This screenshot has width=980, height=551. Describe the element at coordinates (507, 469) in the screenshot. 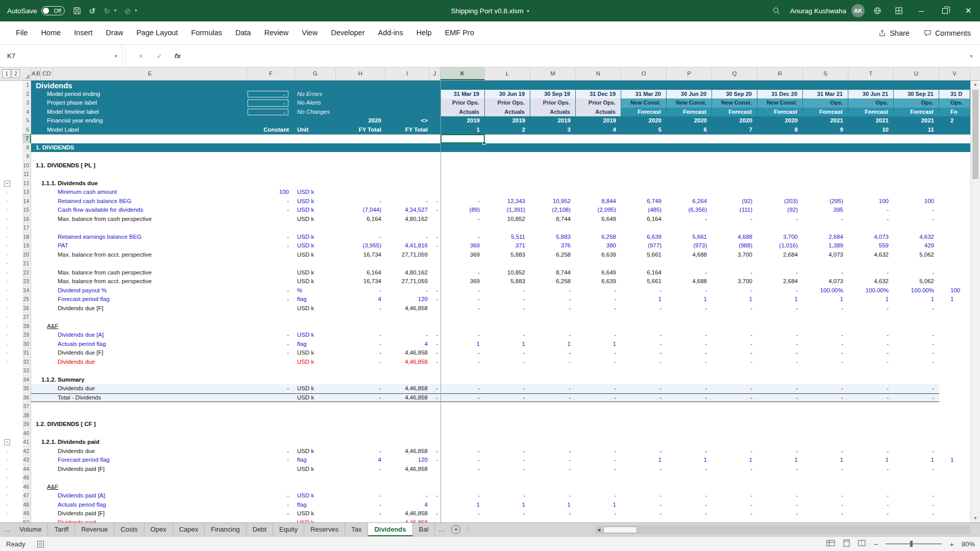

I see `cell-L44: -` at that location.